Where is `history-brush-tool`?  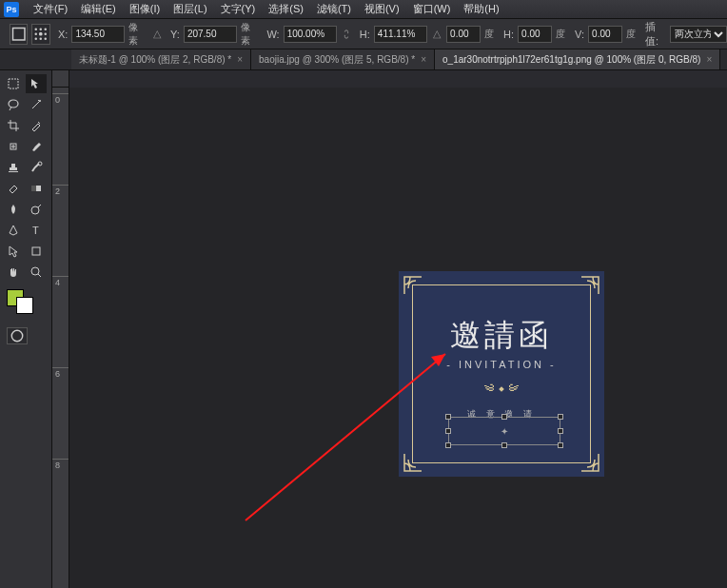
history-brush-tool is located at coordinates (36, 167).